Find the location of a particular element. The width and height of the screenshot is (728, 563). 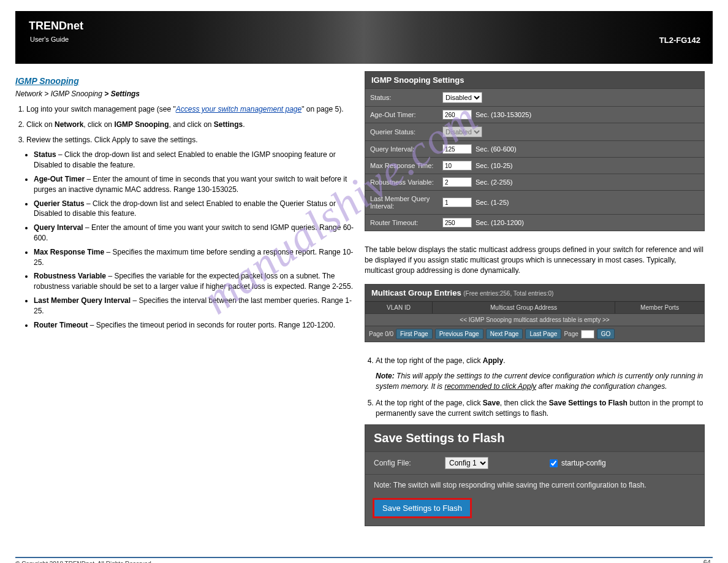

querier-status-select: Disabled is located at coordinates (462, 132).